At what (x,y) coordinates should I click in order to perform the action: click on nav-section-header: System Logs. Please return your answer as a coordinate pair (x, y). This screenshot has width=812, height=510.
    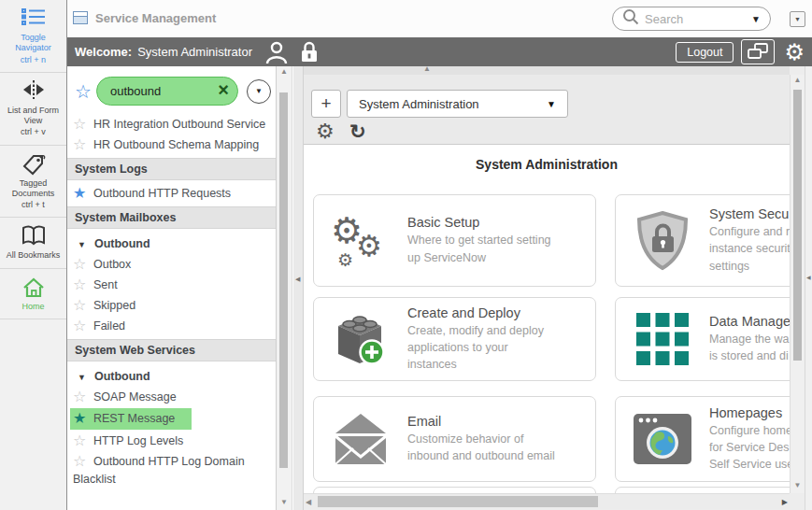
    Looking at the image, I should click on (172, 169).